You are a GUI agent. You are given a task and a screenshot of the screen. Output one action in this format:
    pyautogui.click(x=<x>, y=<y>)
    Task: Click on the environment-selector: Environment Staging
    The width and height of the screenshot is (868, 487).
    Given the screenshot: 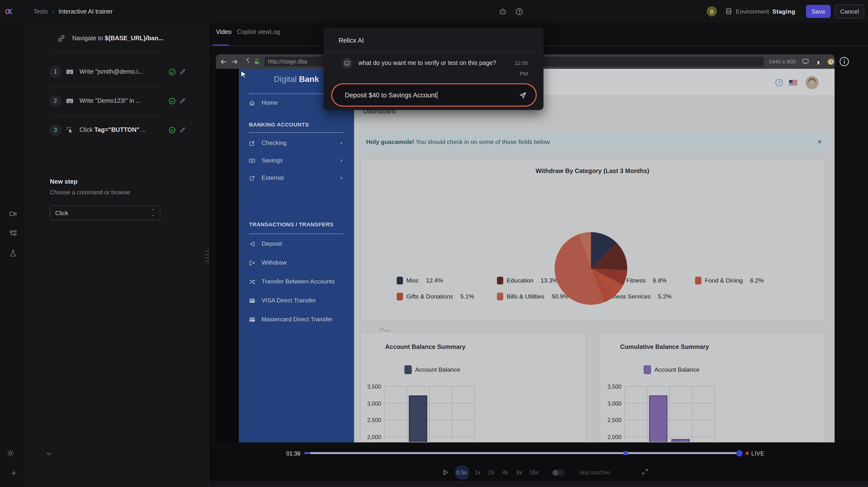 What is the action you would take?
    pyautogui.click(x=760, y=11)
    